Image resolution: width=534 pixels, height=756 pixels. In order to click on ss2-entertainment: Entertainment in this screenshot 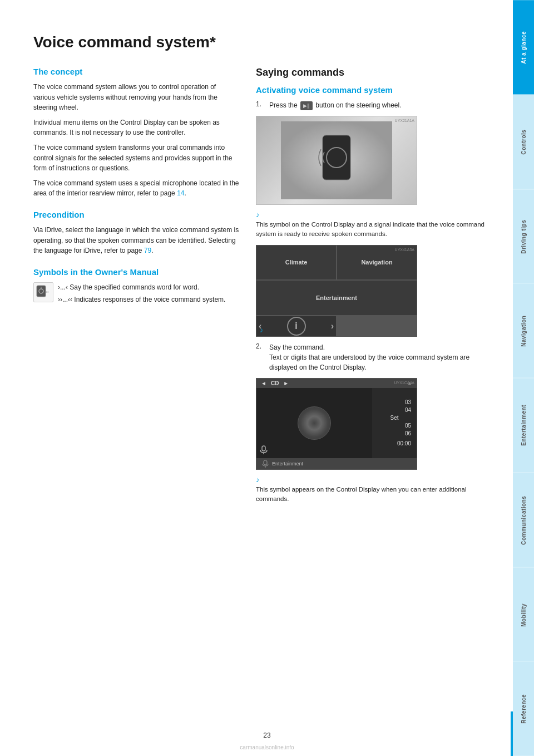, I will do `click(337, 298)`.